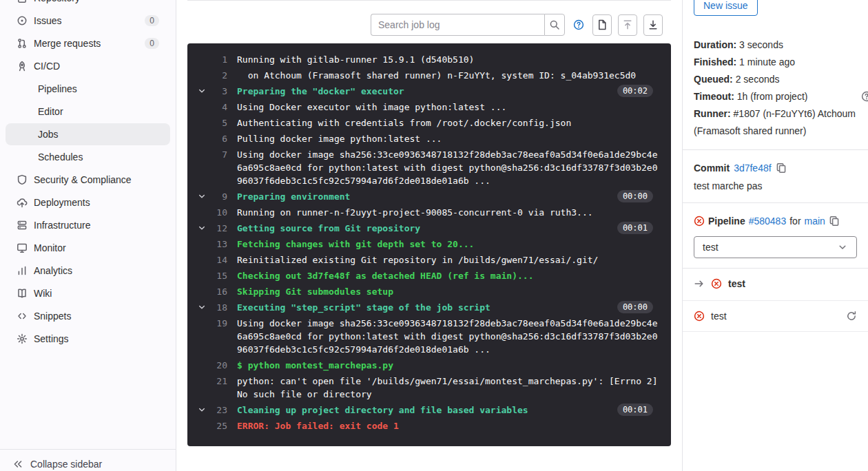  What do you see at coordinates (218, 139) in the screenshot?
I see `log-line-number: 6` at bounding box center [218, 139].